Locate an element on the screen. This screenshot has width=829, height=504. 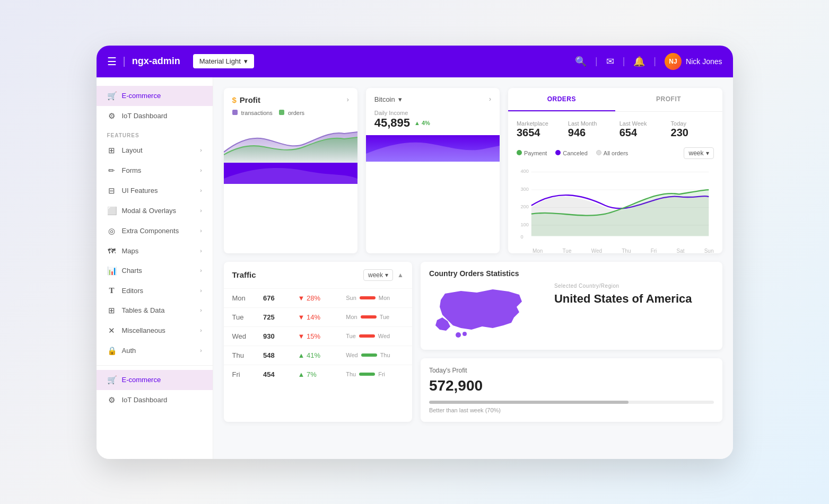
sidebar-label-layout: Layout is located at coordinates (159, 151).